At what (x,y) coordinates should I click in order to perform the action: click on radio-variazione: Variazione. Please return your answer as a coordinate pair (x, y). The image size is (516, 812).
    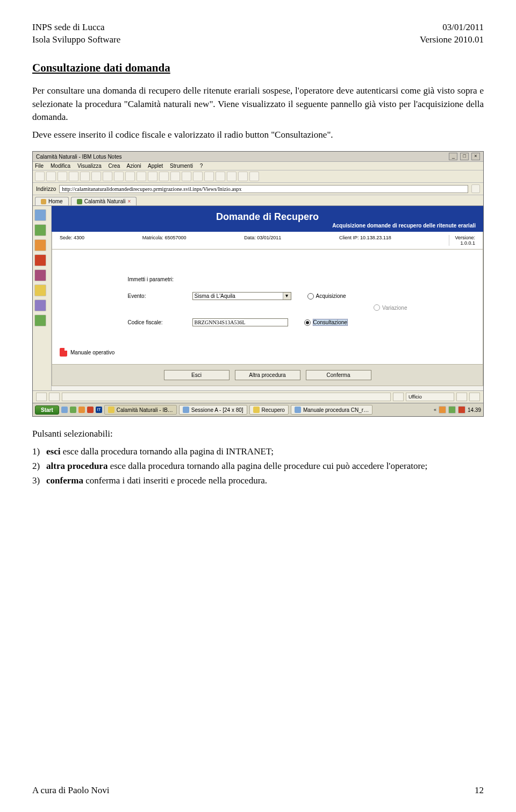
    Looking at the image, I should click on (390, 308).